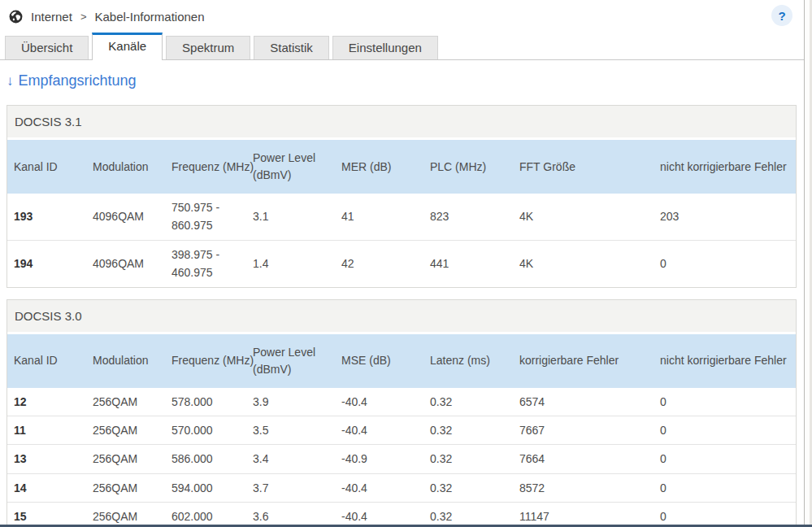  Describe the element at coordinates (150, 16) in the screenshot. I see `breadcrumb-page: Kabel-Informationen` at that location.